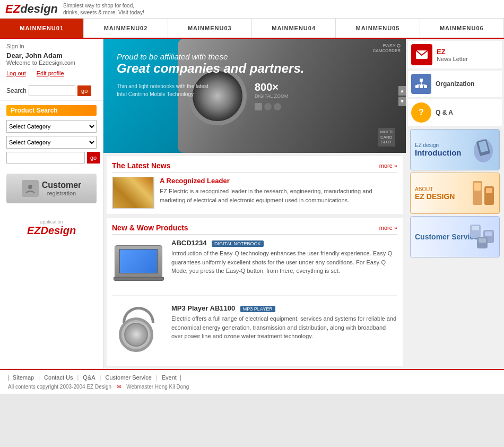 Image resolution: width=504 pixels, height=447 pixels. What do you see at coordinates (455, 193) in the screenshot?
I see `promo-about: ABOUT EZ DESIGN` at bounding box center [455, 193].